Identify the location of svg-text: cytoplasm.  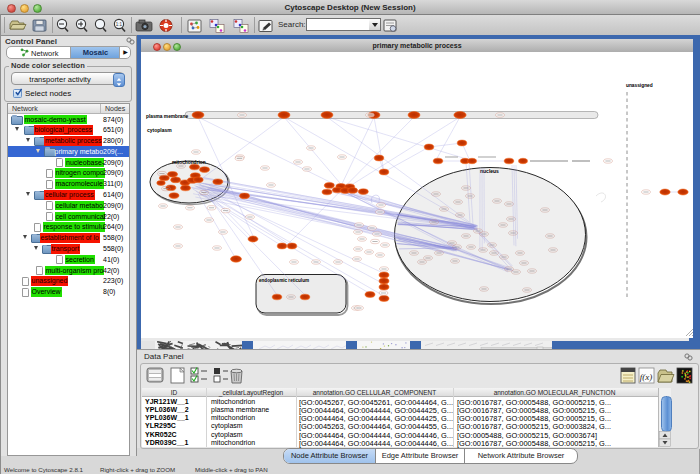
(160, 130).